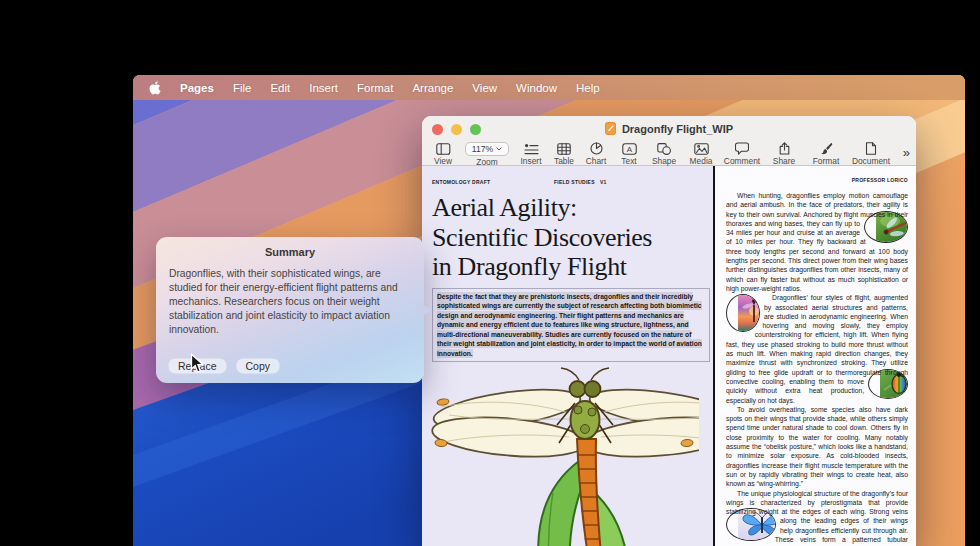  Describe the element at coordinates (155, 88) in the screenshot. I see `apple-menu-icon` at that location.